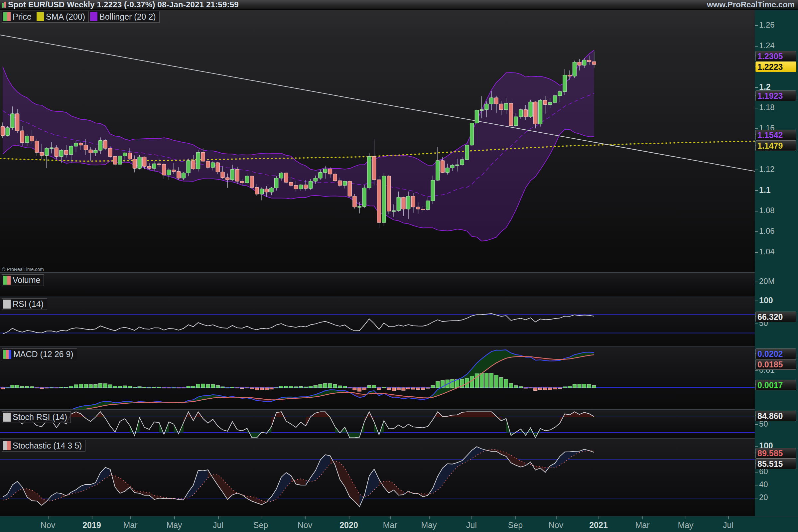 This screenshot has height=532, width=798. Describe the element at coordinates (349, 525) in the screenshot. I see `time-label: 2020` at that location.